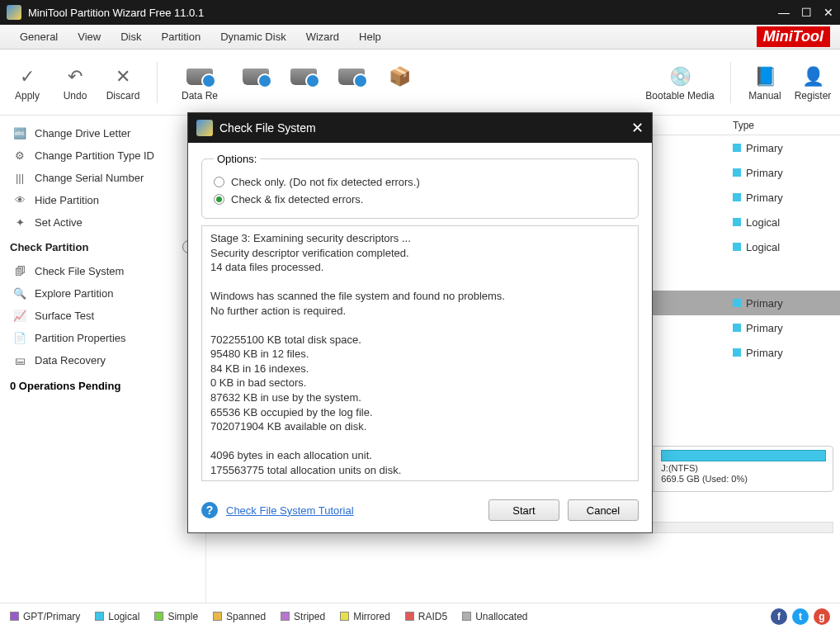 The width and height of the screenshot is (840, 629). What do you see at coordinates (794, 36) in the screenshot?
I see `brand-logo: MiniTool` at bounding box center [794, 36].